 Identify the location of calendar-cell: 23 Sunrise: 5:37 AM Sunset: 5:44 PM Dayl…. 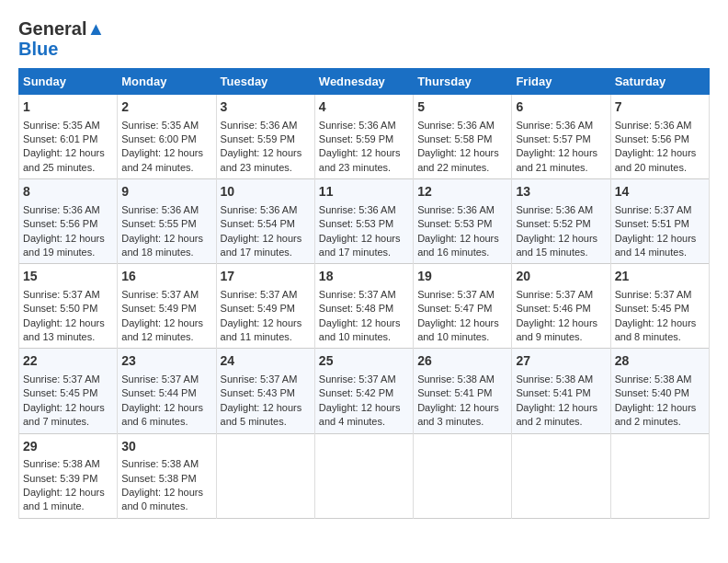
(167, 391).